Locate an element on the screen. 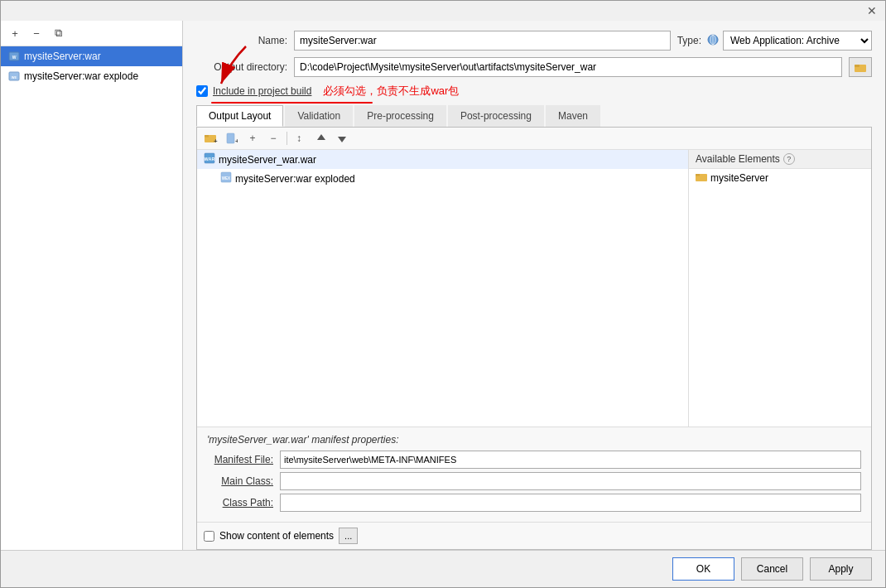 The width and height of the screenshot is (886, 588). remove-artifact-button: − is located at coordinates (36, 33).